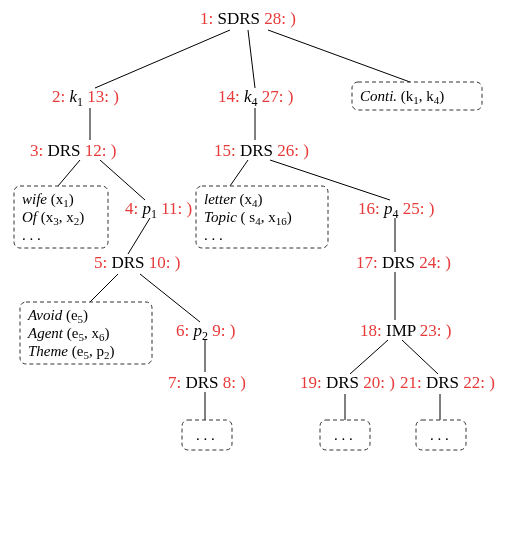  I want to click on svg-text:15: DRS : 15: DRS 26: ), so click(262, 150).